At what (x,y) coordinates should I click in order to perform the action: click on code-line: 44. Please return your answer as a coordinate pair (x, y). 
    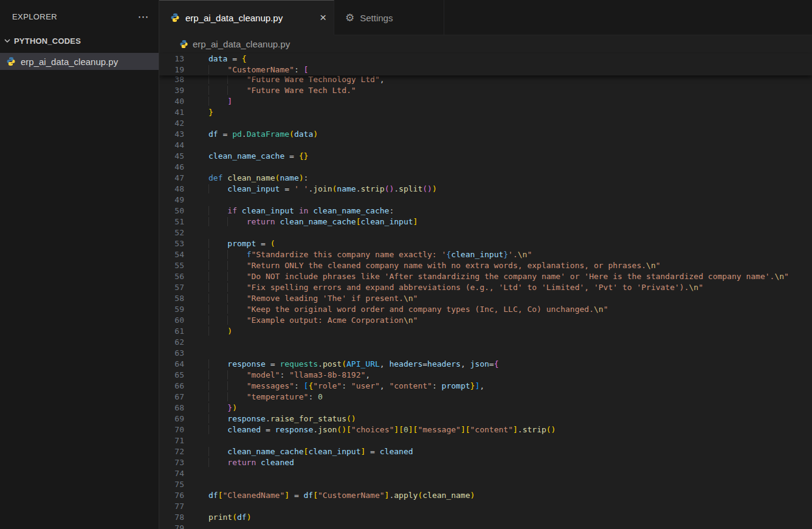
    Looking at the image, I should click on (486, 145).